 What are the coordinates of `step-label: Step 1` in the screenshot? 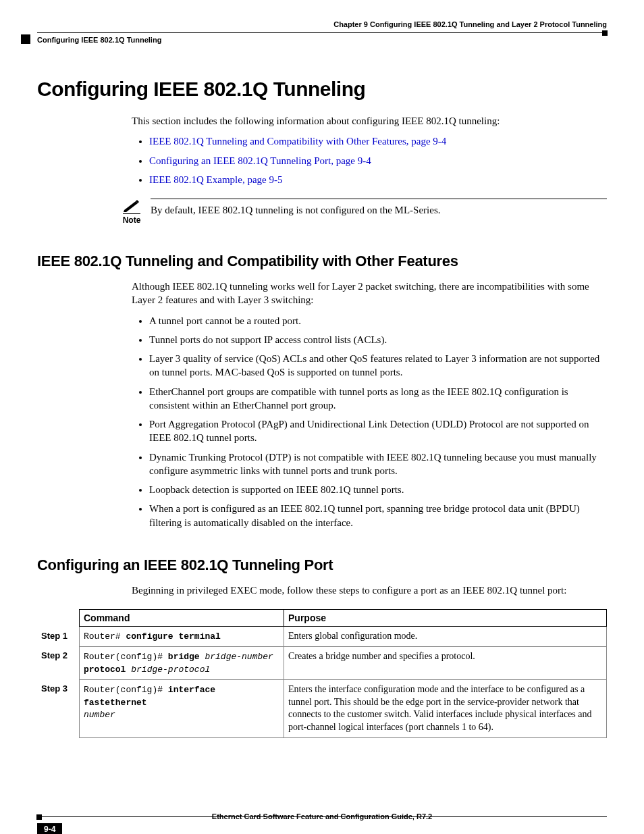 It's located at (58, 637).